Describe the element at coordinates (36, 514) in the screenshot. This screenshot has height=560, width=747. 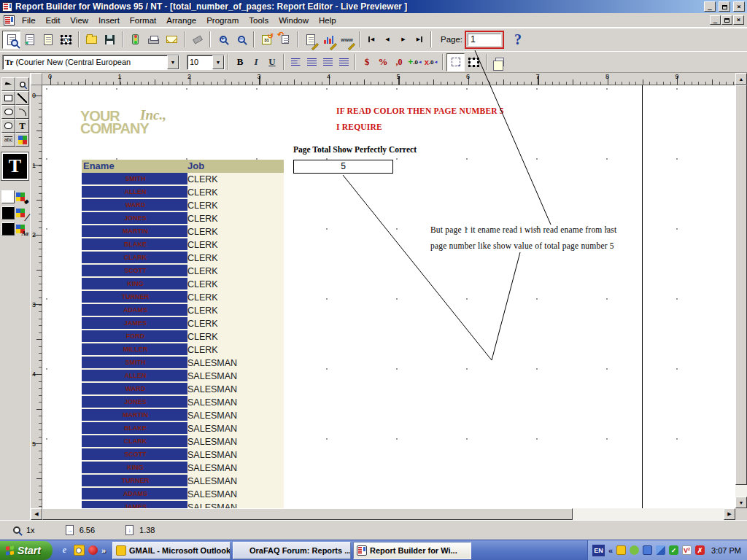
I see `scroll-left-button: ◀` at that location.